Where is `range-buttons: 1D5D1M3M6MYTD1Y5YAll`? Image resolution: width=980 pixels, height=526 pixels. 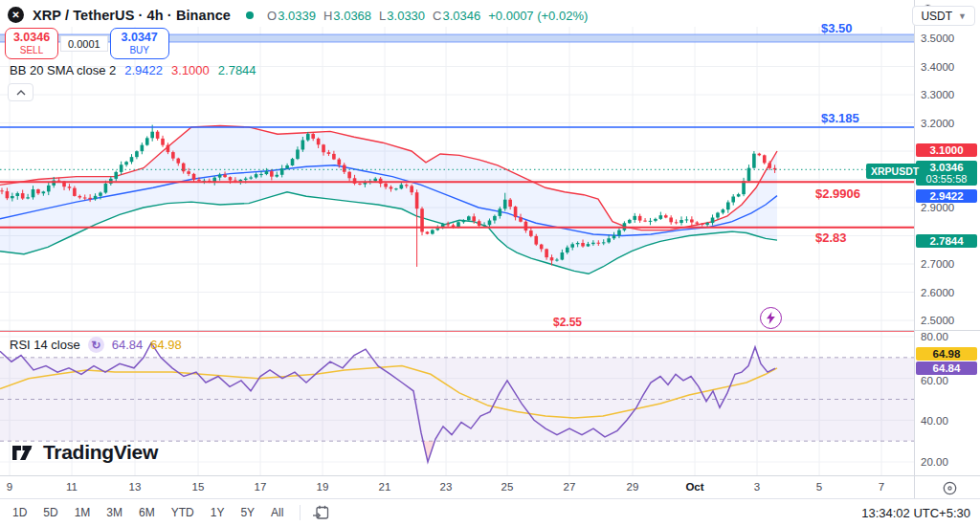
range-buttons: 1D5D1M3M6MYTD1Y5YAll is located at coordinates (156, 513).